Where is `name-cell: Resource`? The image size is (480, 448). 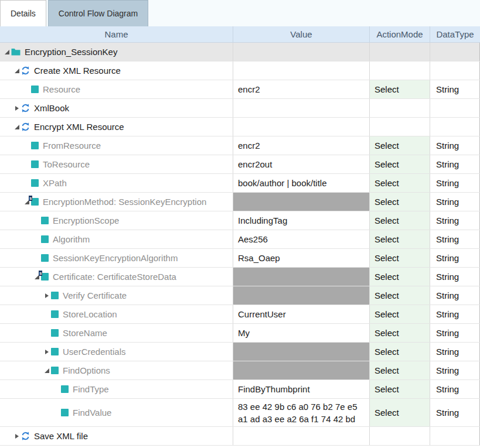
name-cell: Resource is located at coordinates (116, 89).